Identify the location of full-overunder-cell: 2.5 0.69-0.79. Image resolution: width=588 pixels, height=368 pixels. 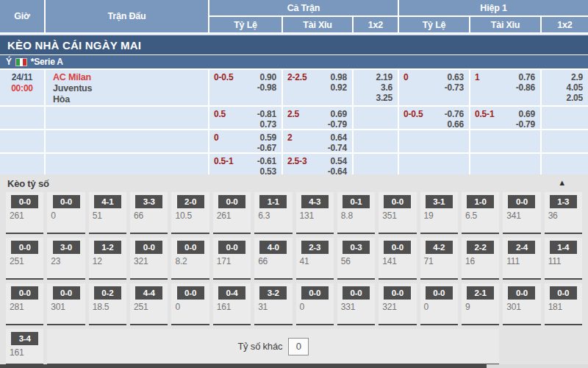
(318, 118).